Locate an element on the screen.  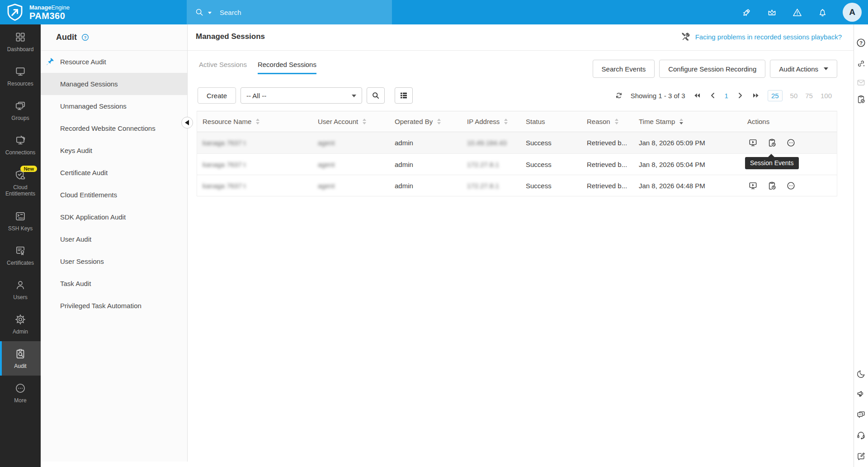
first-page-icon is located at coordinates (697, 95).